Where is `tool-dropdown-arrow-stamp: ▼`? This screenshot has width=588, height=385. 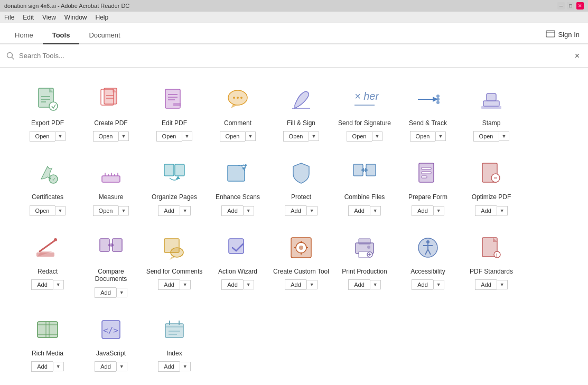
tool-dropdown-arrow-stamp: ▼ is located at coordinates (504, 136).